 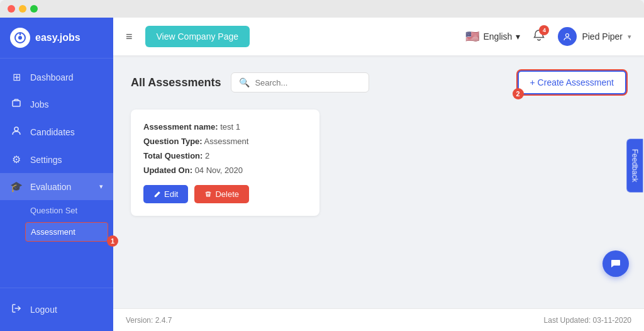 I want to click on candidates-icon, so click(x=16, y=132).